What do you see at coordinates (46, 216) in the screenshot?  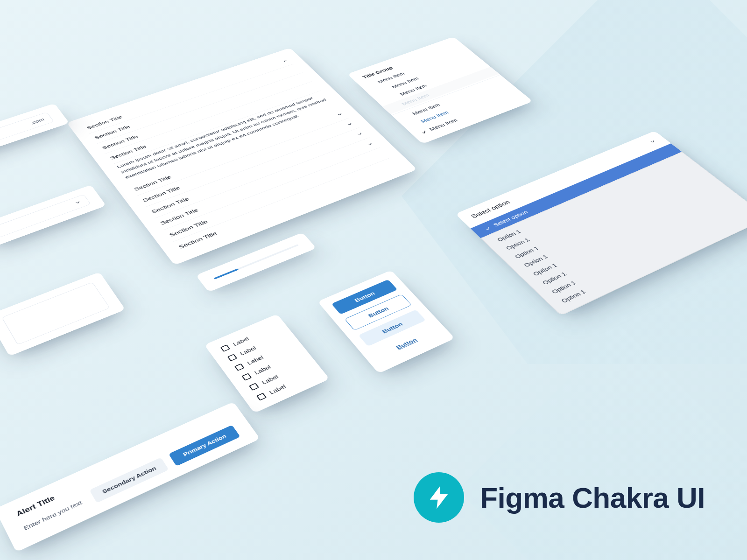 I see `select-stub` at bounding box center [46, 216].